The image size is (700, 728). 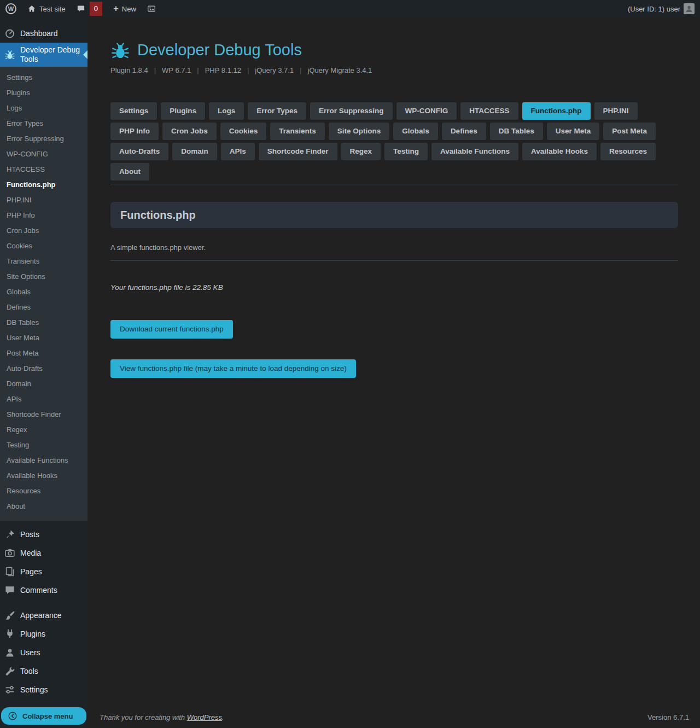 I want to click on debug-tab: DB Tables, so click(x=516, y=131).